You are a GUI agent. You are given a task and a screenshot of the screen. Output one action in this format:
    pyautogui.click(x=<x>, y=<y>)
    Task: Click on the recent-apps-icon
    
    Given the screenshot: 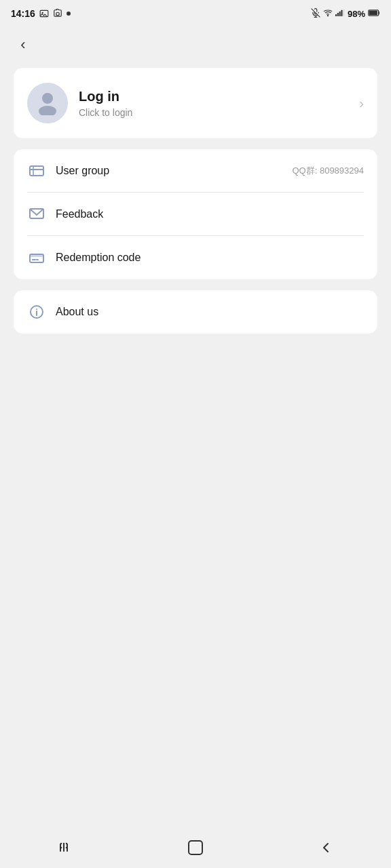 What is the action you would take?
    pyautogui.click(x=65, y=848)
    